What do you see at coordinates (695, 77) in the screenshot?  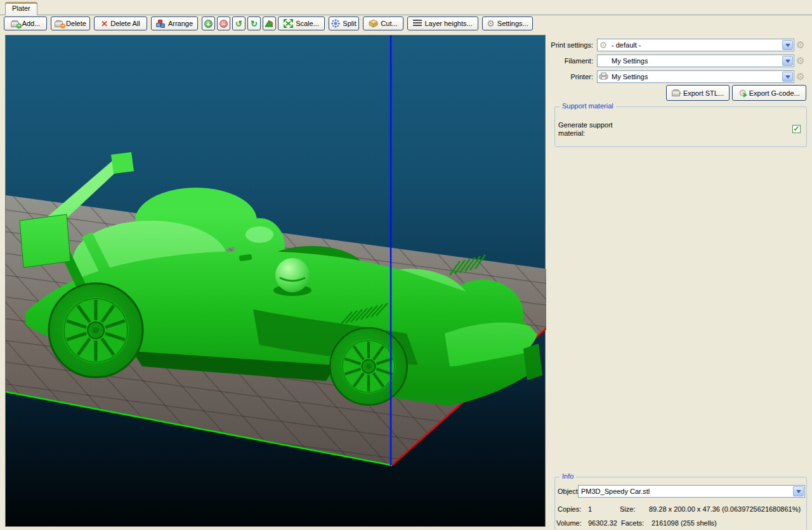 I see `printer-combo: My Settings` at bounding box center [695, 77].